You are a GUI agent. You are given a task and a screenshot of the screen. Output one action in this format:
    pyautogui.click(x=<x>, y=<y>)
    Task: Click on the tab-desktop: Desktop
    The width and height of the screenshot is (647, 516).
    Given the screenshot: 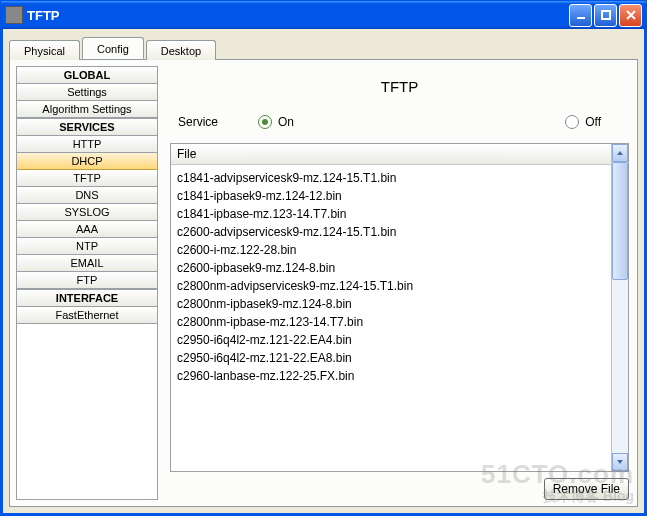 What is the action you would take?
    pyautogui.click(x=181, y=50)
    